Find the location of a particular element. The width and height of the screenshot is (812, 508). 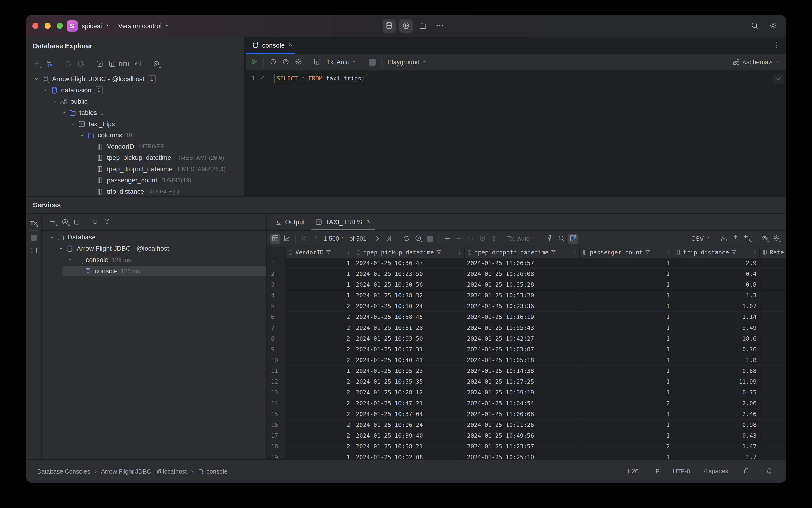

row-number: 17 is located at coordinates (276, 435).